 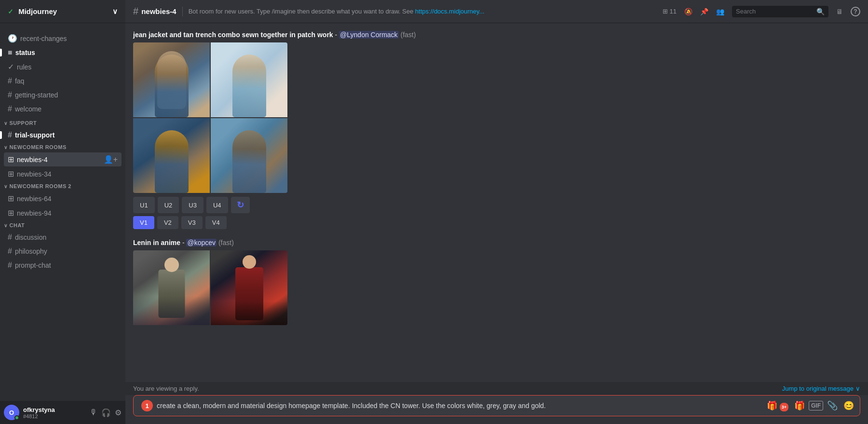 What do you see at coordinates (832, 406) in the screenshot?
I see `upload-icon: 📎` at bounding box center [832, 406].